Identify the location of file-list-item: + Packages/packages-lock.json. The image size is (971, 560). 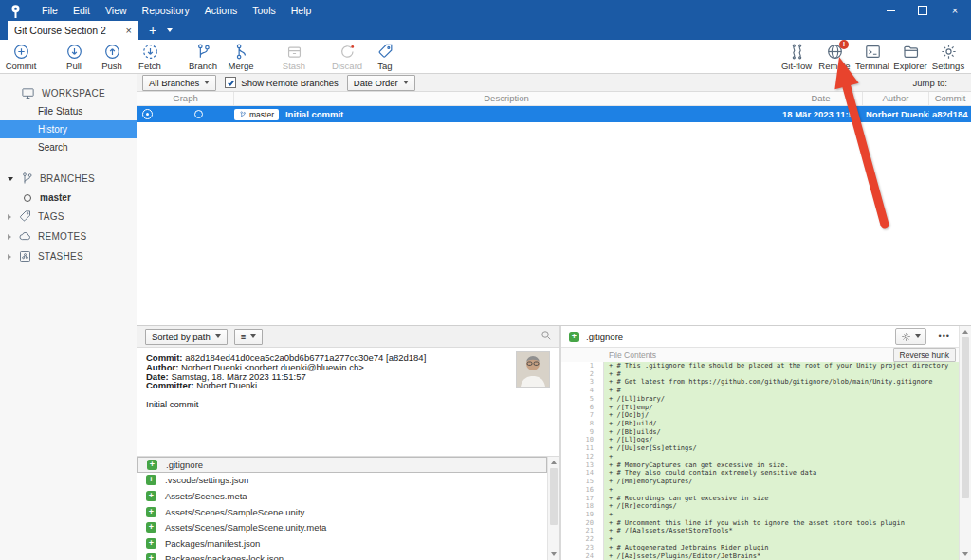
(342, 555).